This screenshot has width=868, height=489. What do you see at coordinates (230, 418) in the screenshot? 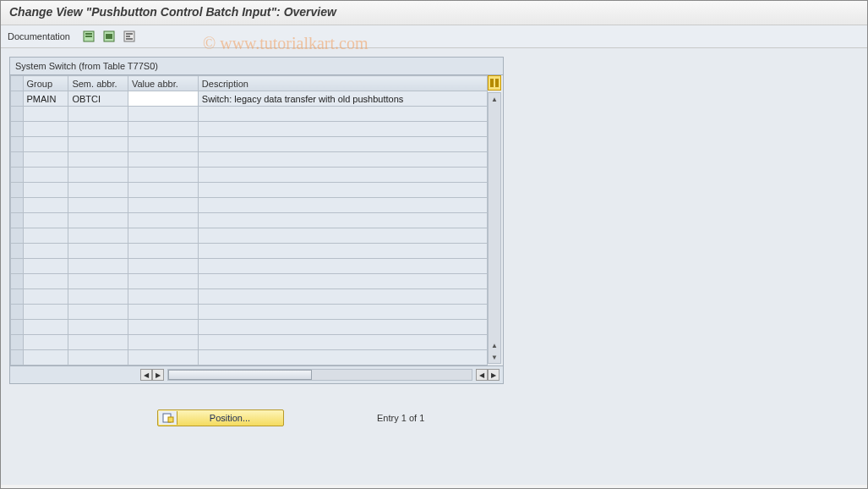
I see `position-button-label: Position...` at bounding box center [230, 418].